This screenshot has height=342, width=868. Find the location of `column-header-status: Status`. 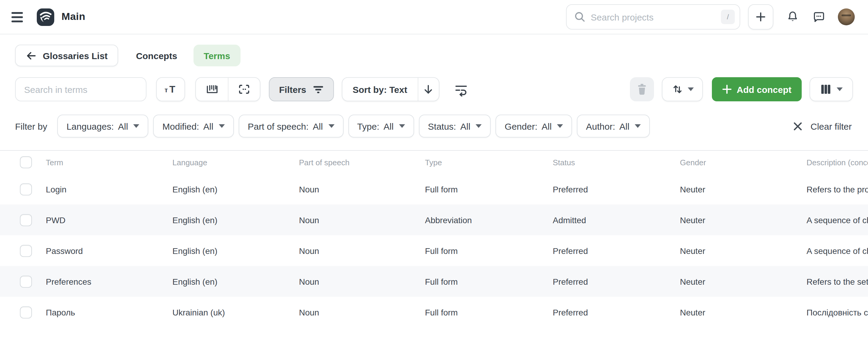

column-header-status: Status is located at coordinates (616, 162).